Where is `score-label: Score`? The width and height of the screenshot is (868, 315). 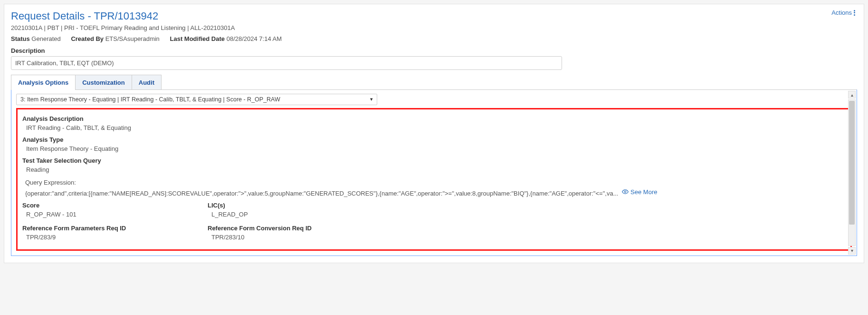 score-label: Score is located at coordinates (115, 206).